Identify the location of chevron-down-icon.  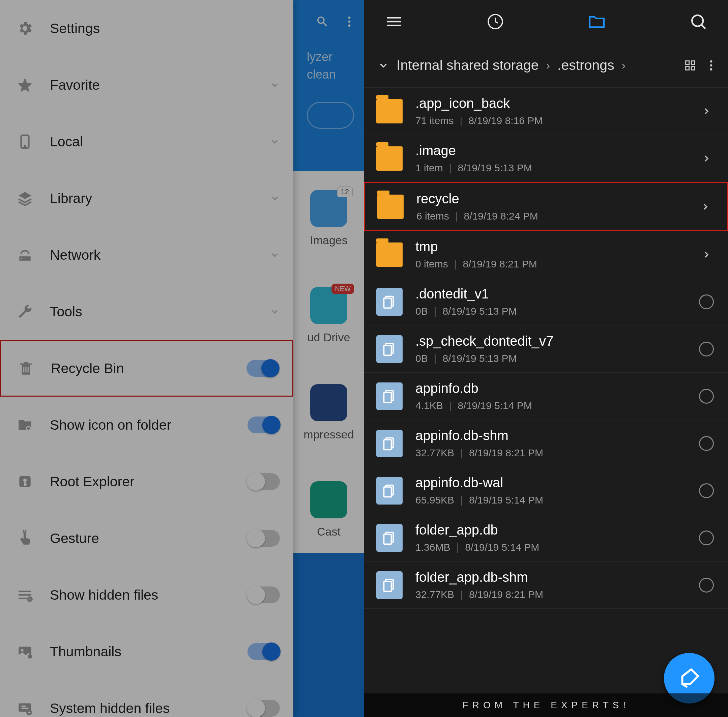
(383, 66).